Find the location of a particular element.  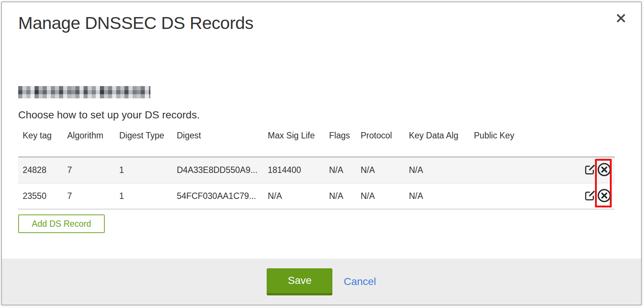

column-header-public-key: Public Key is located at coordinates (524, 142).